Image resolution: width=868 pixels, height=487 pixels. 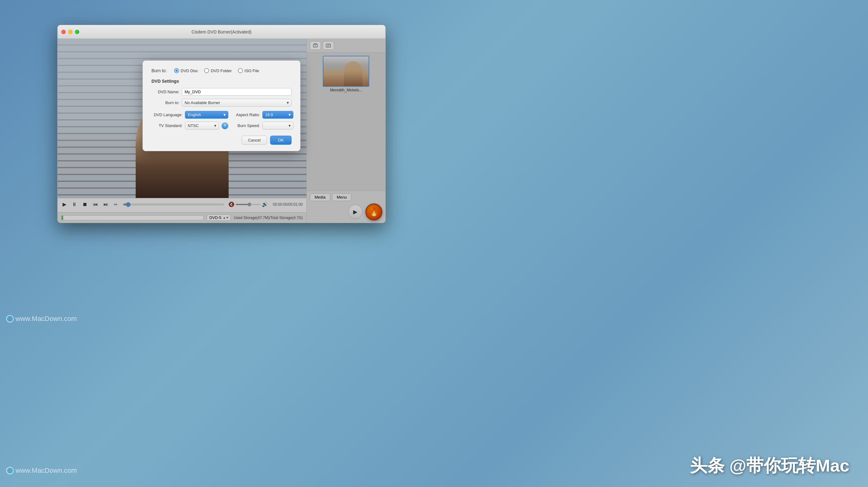 I want to click on radio-dvd-disc-indicator, so click(x=177, y=71).